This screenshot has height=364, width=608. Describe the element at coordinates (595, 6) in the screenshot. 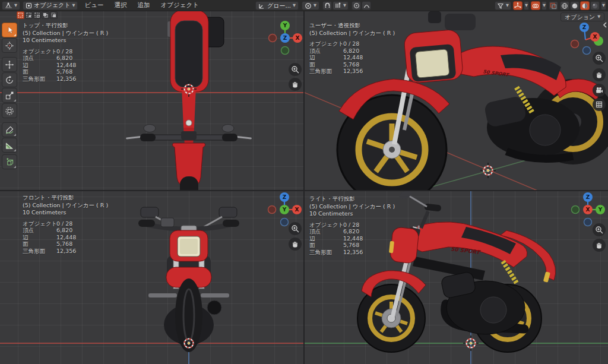

I see `shading-rendered-button` at that location.